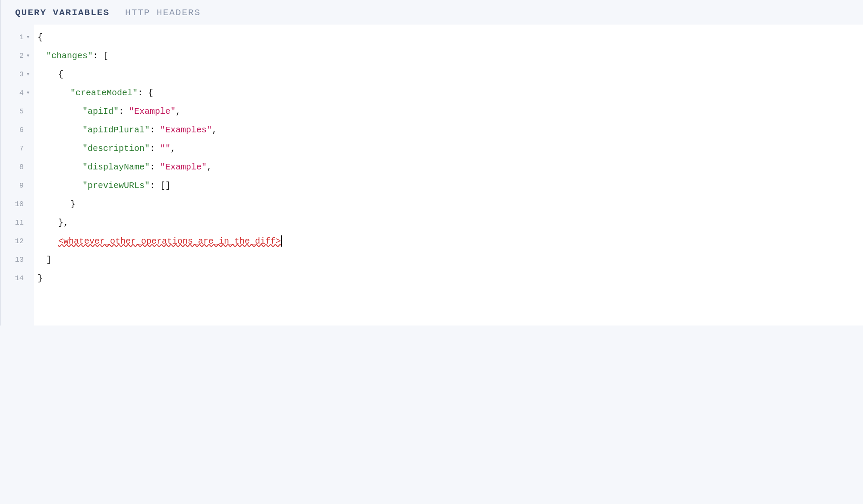 The image size is (863, 504). What do you see at coordinates (62, 13) in the screenshot?
I see `tab-query-variables: QUERY VARIABLES` at bounding box center [62, 13].